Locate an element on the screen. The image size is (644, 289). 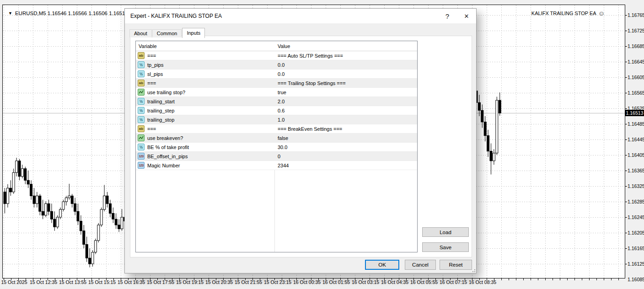
ea-active-smiley-icon: ☺ is located at coordinates (601, 14).